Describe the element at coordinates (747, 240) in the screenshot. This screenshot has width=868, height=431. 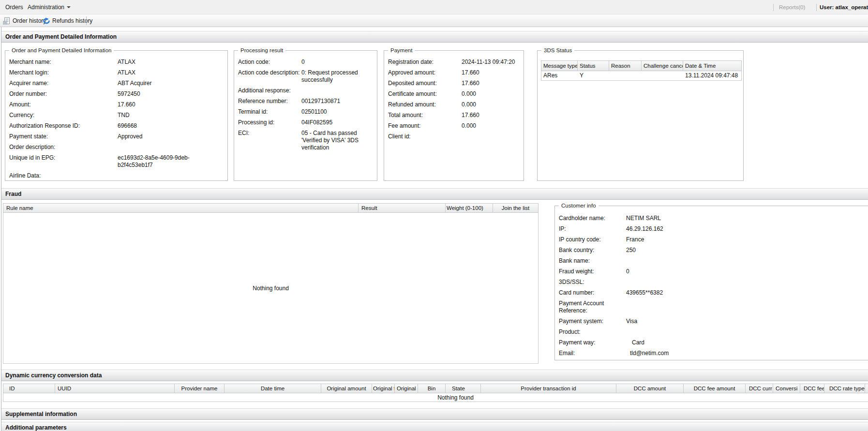
I see `field-value: France` at that location.